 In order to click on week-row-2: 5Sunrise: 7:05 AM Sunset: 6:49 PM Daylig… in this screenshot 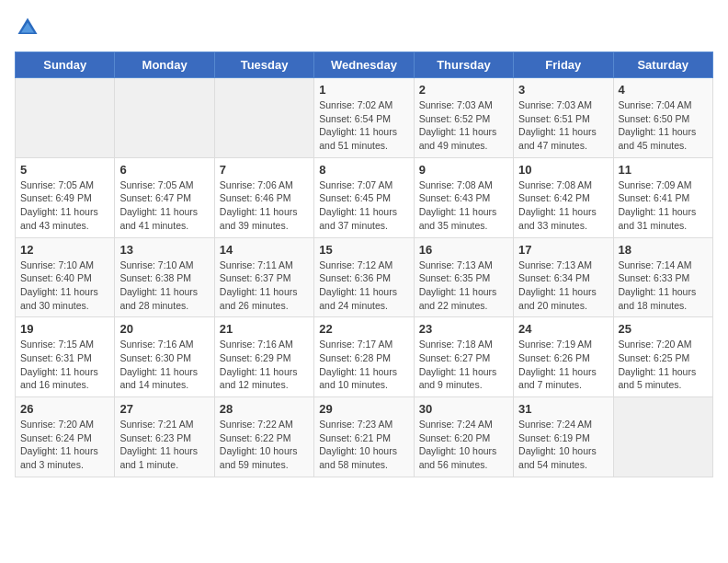, I will do `click(364, 197)`.